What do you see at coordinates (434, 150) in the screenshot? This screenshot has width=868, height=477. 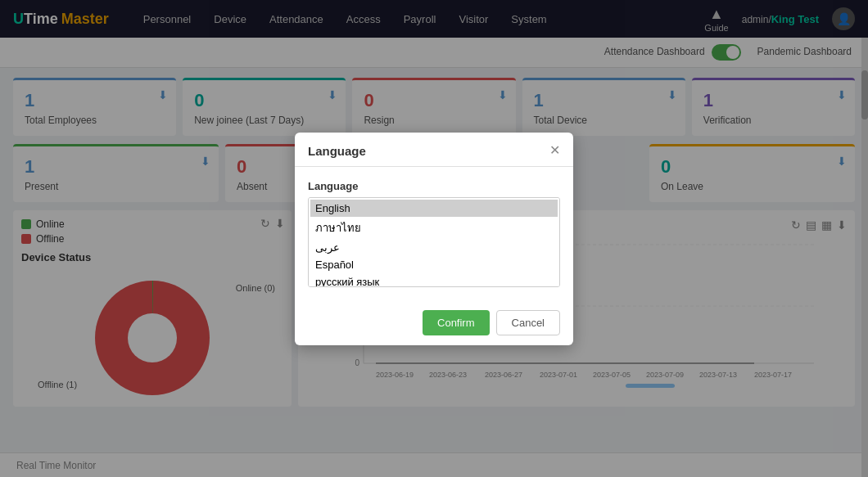 I see `modal-header: Language ✕` at bounding box center [434, 150].